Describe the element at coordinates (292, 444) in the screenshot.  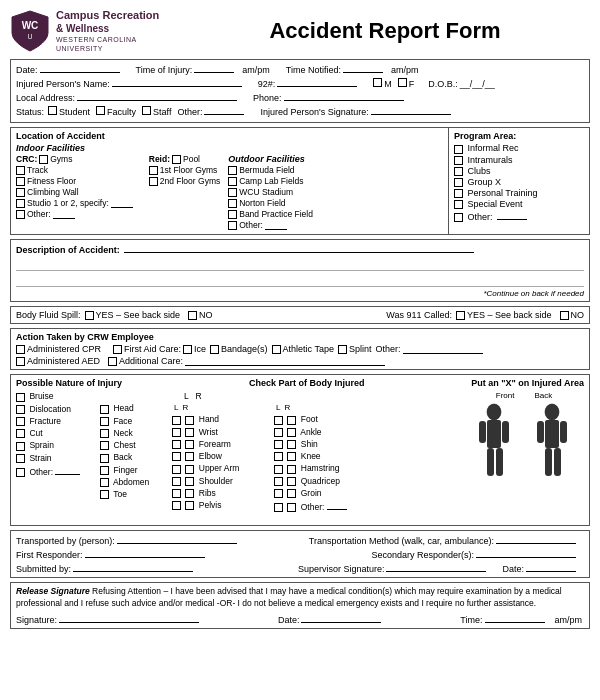
I see `shin-r-checkbox` at that location.